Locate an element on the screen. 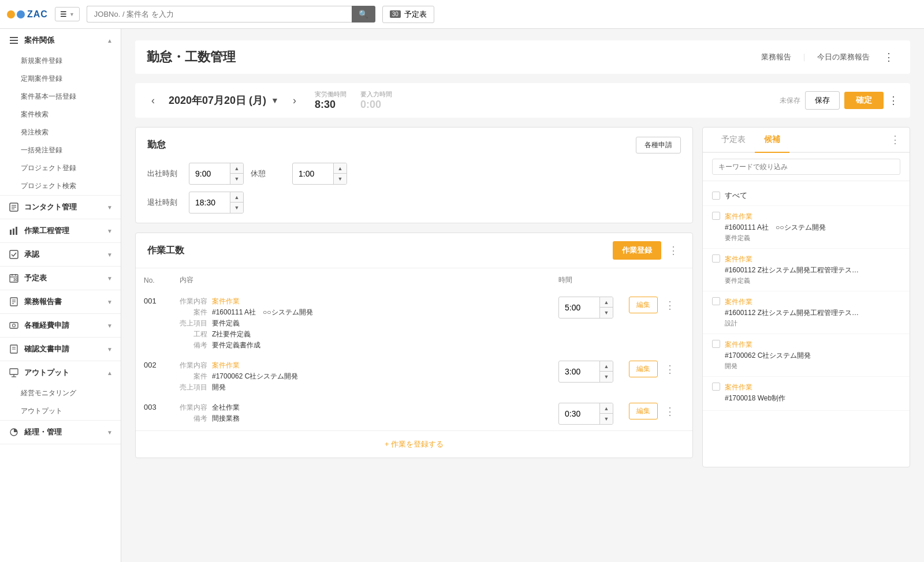 The image size is (924, 562). schedule-label: 予定表 is located at coordinates (416, 14).